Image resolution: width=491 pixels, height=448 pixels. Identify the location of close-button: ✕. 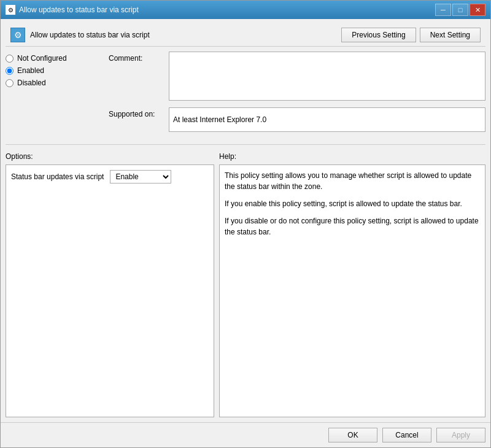
(477, 10).